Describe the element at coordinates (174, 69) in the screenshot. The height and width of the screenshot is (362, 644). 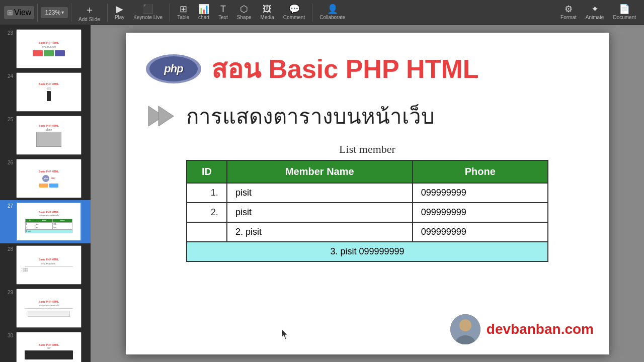
I see `php-logo: php` at that location.